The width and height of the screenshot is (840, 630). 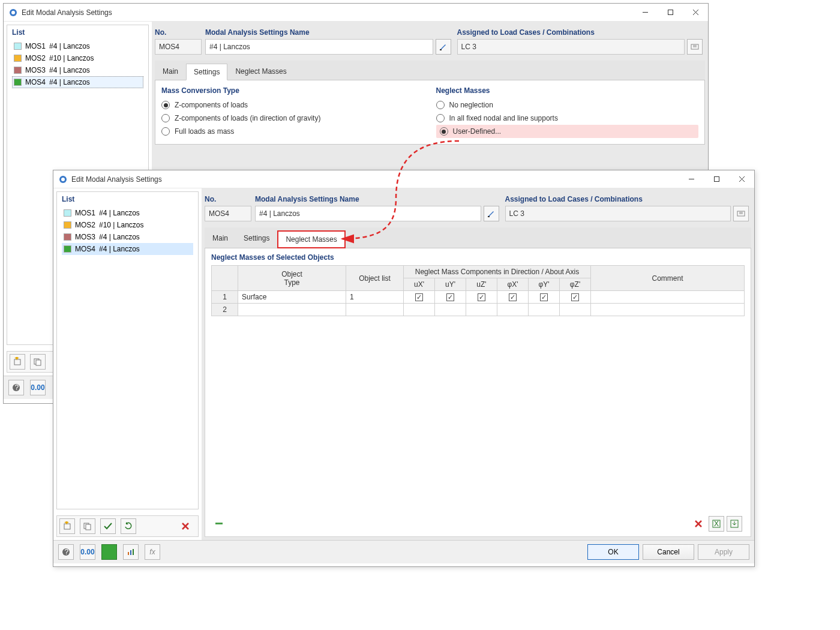 What do you see at coordinates (185, 526) in the screenshot?
I see `delete-icon` at bounding box center [185, 526].